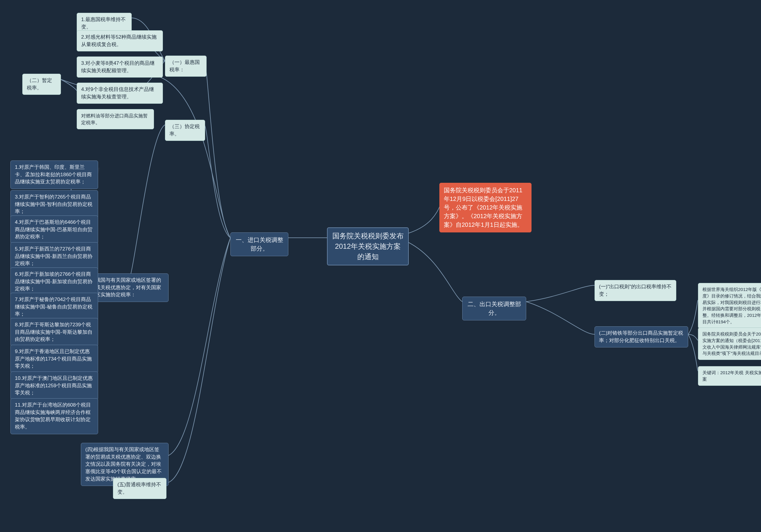 This screenshot has width=761, height=532. What do you see at coordinates (186, 66) in the screenshot?
I see `mfn-title-node: （一）最惠国税率：` at bounding box center [186, 66].